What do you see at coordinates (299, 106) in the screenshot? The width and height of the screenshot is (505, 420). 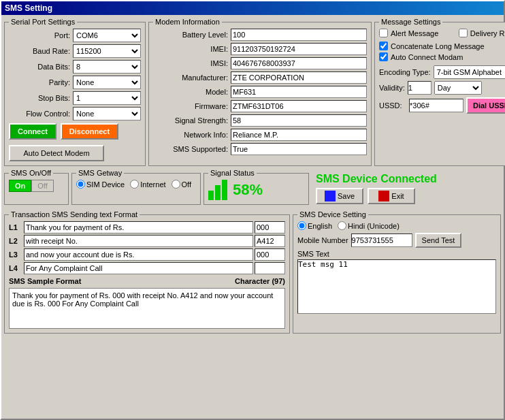 I see `firmware-input` at bounding box center [299, 106].